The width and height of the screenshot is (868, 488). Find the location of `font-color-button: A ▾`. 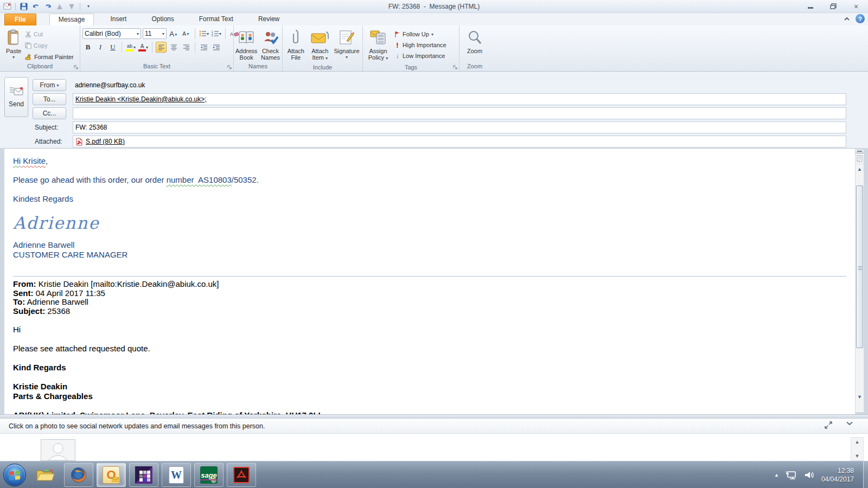

font-color-button: A ▾ is located at coordinates (143, 47).